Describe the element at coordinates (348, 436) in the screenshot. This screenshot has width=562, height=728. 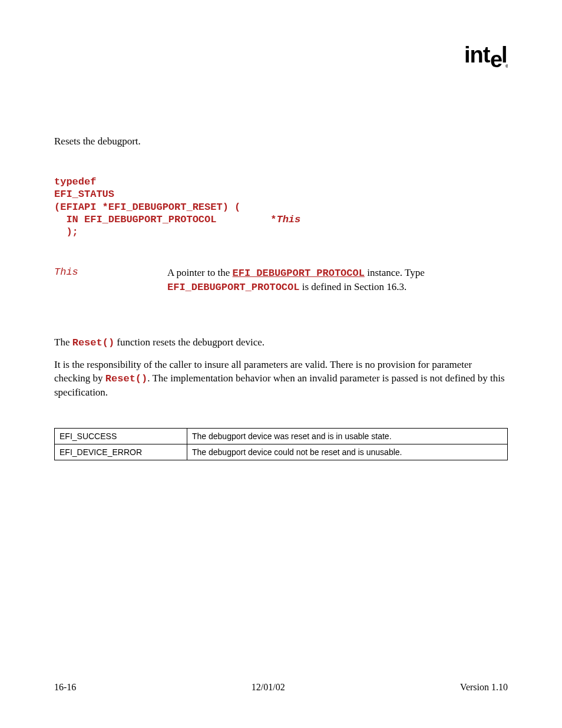
I see `status-desc: The debugport device was reset and is in…` at that location.